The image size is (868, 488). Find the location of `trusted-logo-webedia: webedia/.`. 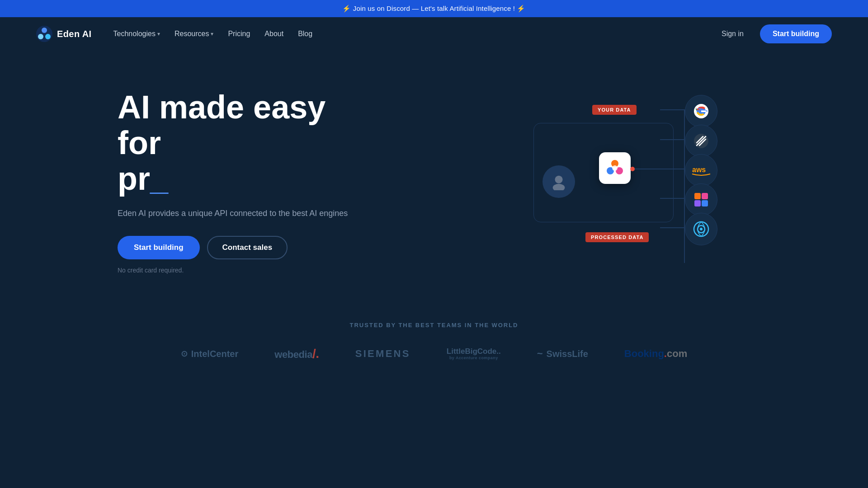

trusted-logo-webedia: webedia/. is located at coordinates (297, 354).